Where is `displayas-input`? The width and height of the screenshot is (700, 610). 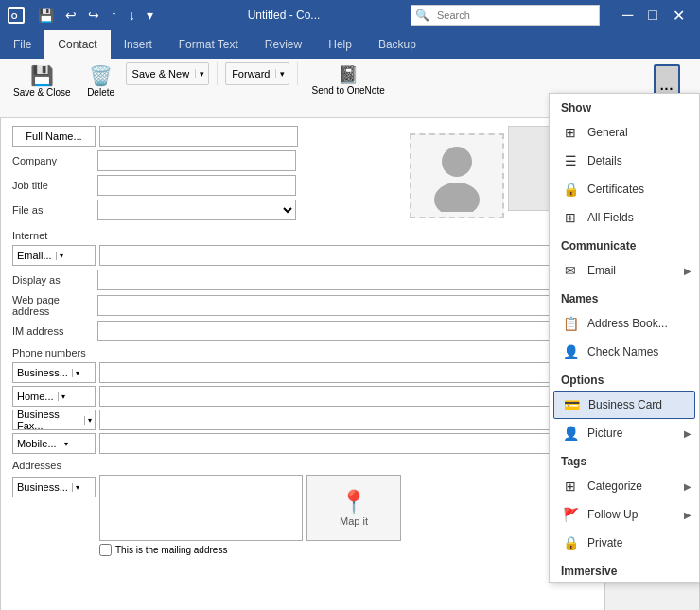 displayas-input is located at coordinates (345, 280).